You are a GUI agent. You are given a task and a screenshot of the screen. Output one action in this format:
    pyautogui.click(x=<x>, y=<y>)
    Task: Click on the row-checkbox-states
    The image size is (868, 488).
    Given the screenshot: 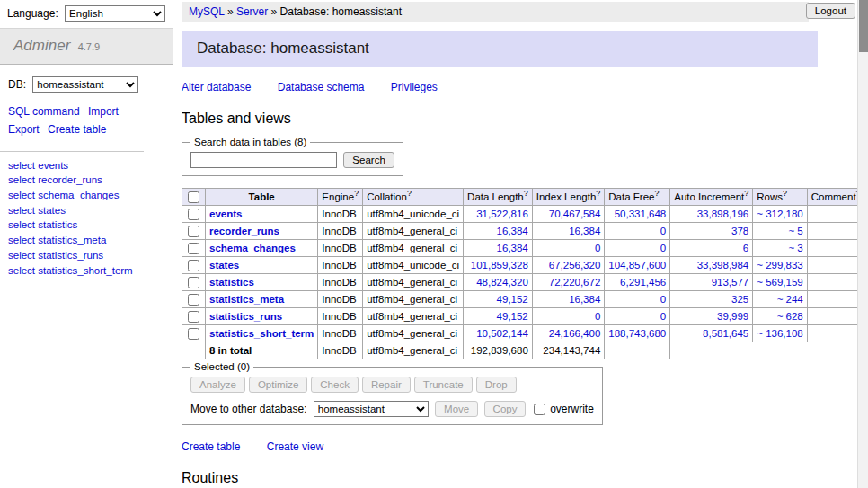 What is the action you would take?
    pyautogui.click(x=194, y=266)
    